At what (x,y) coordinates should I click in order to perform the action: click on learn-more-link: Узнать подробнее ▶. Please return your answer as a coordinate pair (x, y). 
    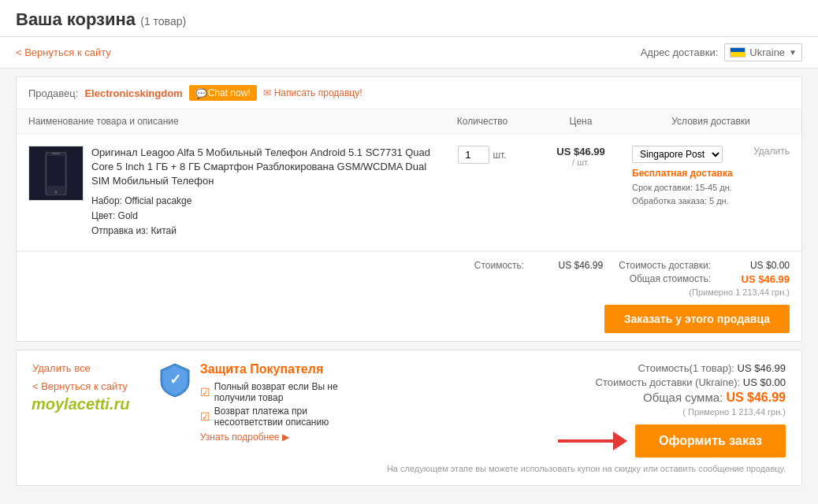
    Looking at the image, I should click on (277, 437).